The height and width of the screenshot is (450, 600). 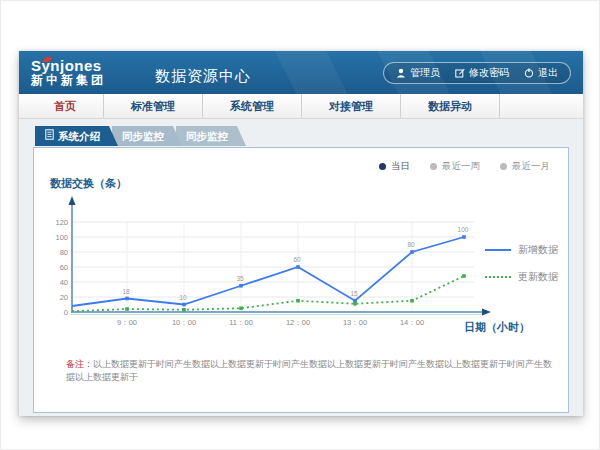 What do you see at coordinates (85, 73) in the screenshot?
I see `logo: Synjones 新中新集团` at bounding box center [85, 73].